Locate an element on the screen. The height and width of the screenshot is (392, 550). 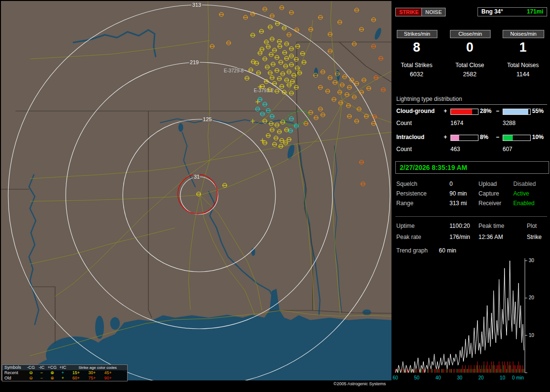
legend-col-pic: +IC is located at coordinates (63, 368).